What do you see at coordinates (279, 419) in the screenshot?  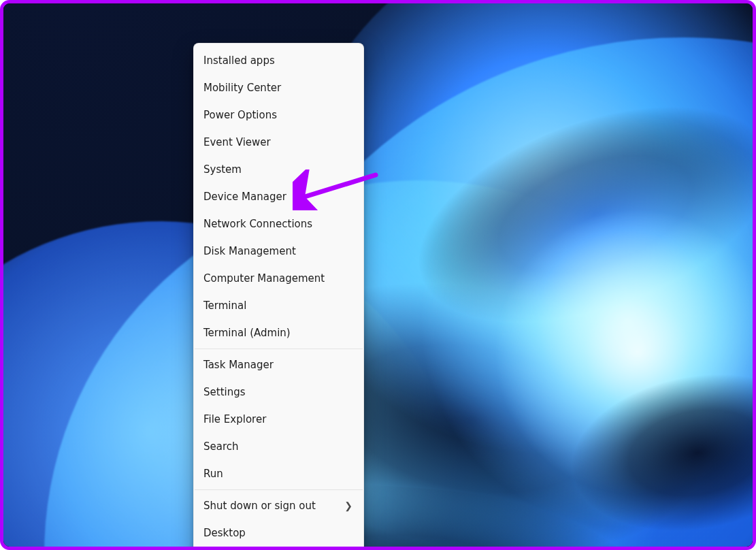 I see `menu-item-file-explorer: File Explorer` at bounding box center [279, 419].